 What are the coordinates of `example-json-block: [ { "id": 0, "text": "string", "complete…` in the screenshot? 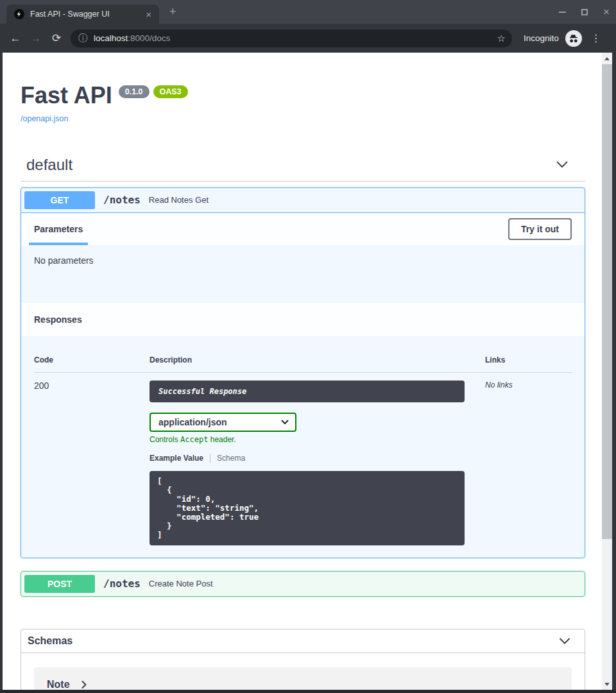 It's located at (307, 508).